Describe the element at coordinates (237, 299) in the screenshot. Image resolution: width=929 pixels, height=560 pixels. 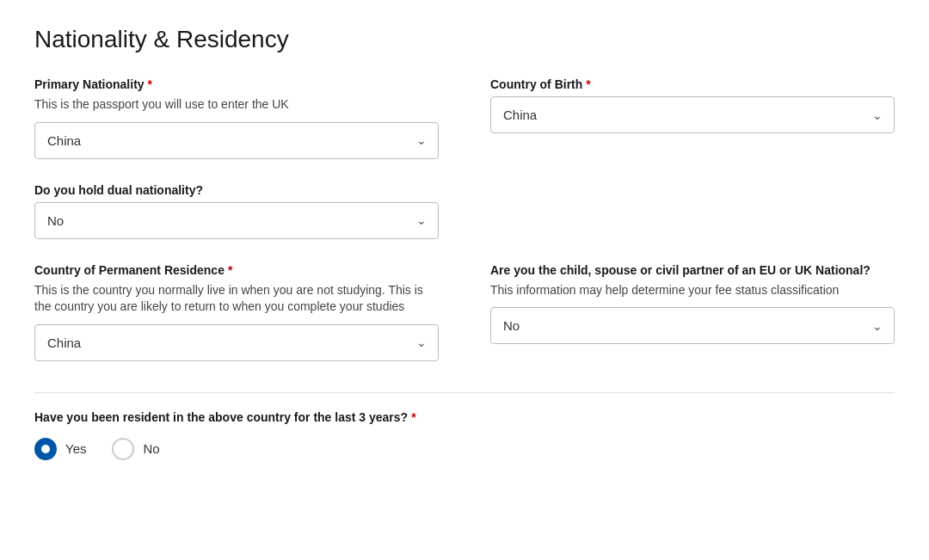
I see `country-permanent-residence-hint: This is the country you normally live in…` at that location.